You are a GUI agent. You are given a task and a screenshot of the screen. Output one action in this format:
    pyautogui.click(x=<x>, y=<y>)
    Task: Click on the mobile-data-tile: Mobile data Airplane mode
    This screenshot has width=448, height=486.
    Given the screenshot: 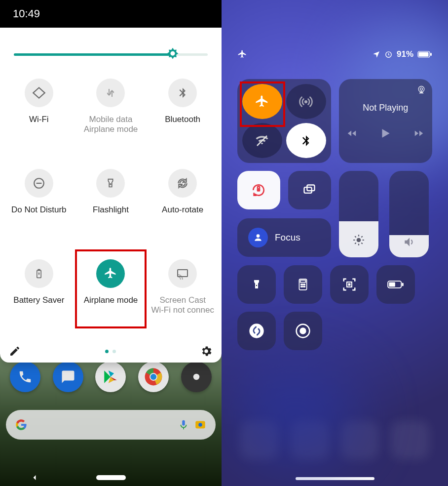 What is the action you would take?
    pyautogui.click(x=111, y=110)
    